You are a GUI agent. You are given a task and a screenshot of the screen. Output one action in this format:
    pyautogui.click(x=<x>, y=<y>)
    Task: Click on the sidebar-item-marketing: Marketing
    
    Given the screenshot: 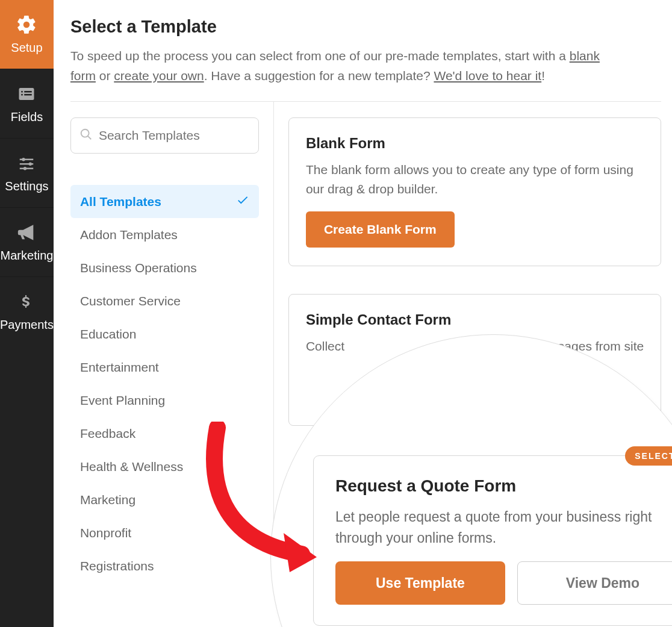 What is the action you would take?
    pyautogui.click(x=26, y=242)
    